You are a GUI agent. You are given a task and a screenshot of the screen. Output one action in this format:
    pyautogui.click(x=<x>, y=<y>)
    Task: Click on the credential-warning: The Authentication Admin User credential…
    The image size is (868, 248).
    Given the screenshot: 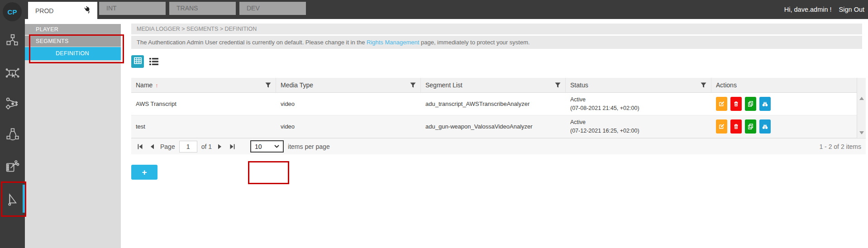 What is the action you would take?
    pyautogui.click(x=497, y=43)
    